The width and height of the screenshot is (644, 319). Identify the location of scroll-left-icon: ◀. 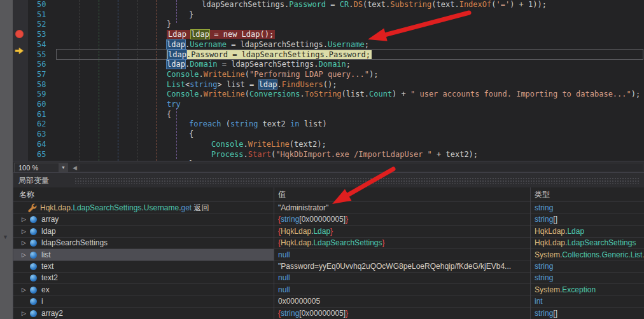
(75, 168).